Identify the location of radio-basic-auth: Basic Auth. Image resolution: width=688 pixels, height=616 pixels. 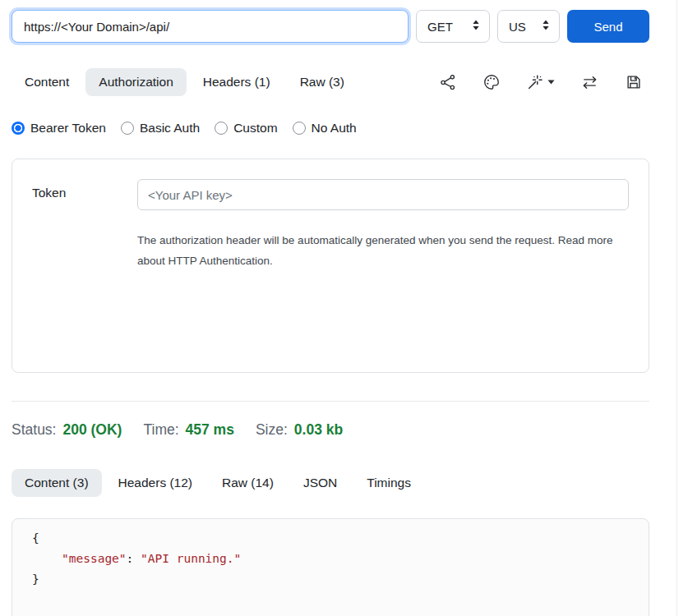
(160, 128).